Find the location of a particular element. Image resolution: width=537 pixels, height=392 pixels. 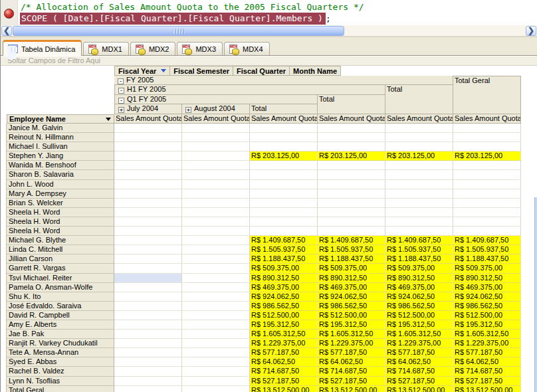

value-cell: R$ 13.512.500,00 is located at coordinates (487, 389).